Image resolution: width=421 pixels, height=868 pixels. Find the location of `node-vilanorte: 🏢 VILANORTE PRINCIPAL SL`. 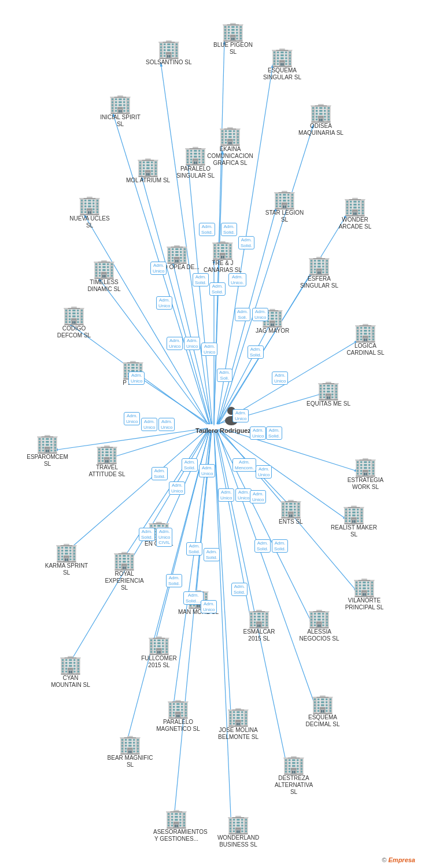

node-vilanorte: 🏢 VILANORTE PRINCIPAL SL is located at coordinates (364, 594).